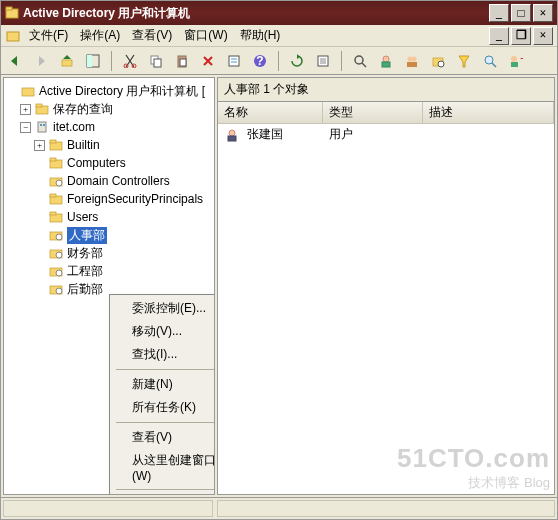 The width and height of the screenshot is (558, 520). Describe the element at coordinates (260, 36) in the screenshot. I see `menu-help: 帮助(H)` at that location.